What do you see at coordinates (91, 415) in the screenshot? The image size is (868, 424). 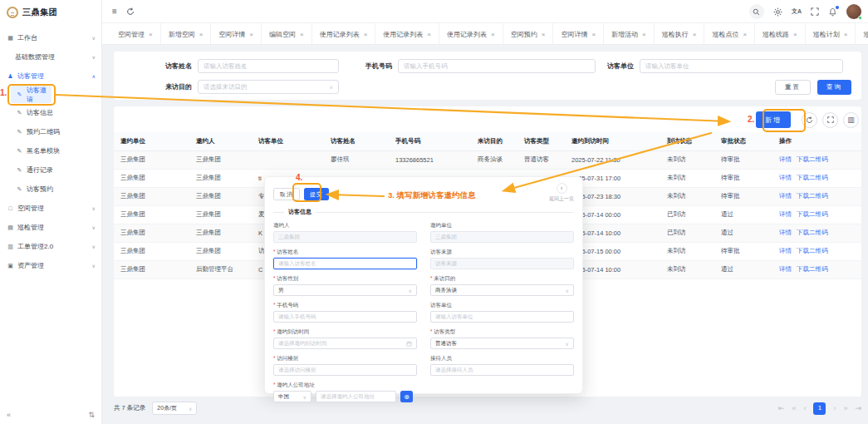 I see `sidebar-sort-icon: ⇅` at bounding box center [91, 415].